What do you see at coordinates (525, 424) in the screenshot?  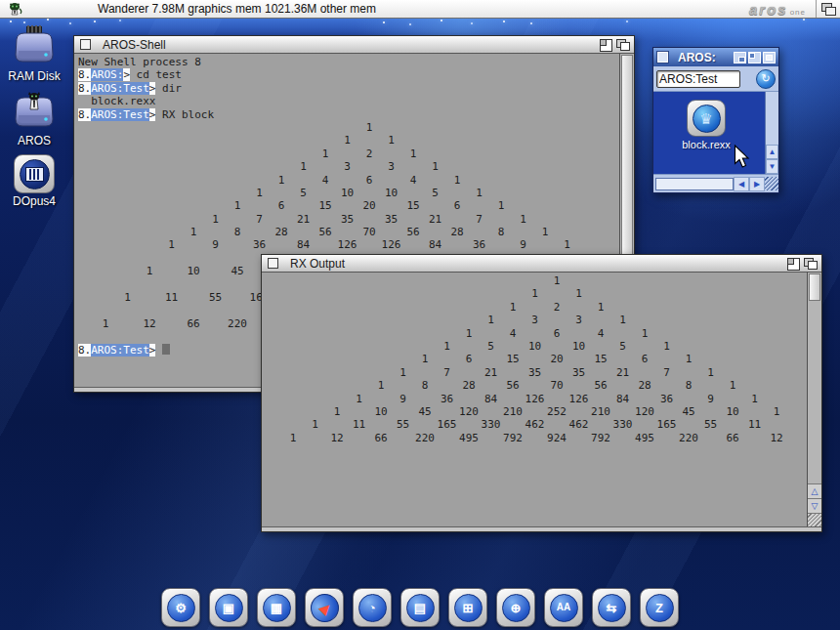 I see `triangle-row: 1115516533046246233016555111` at bounding box center [525, 424].